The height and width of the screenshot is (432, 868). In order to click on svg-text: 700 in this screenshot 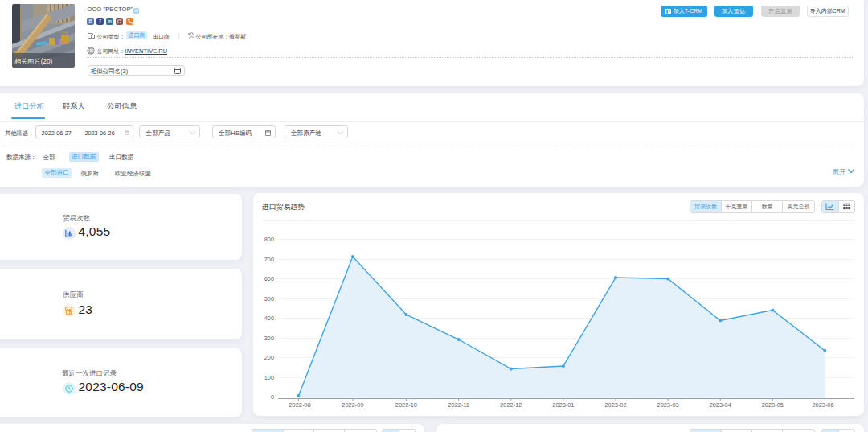, I will do `click(269, 259)`.